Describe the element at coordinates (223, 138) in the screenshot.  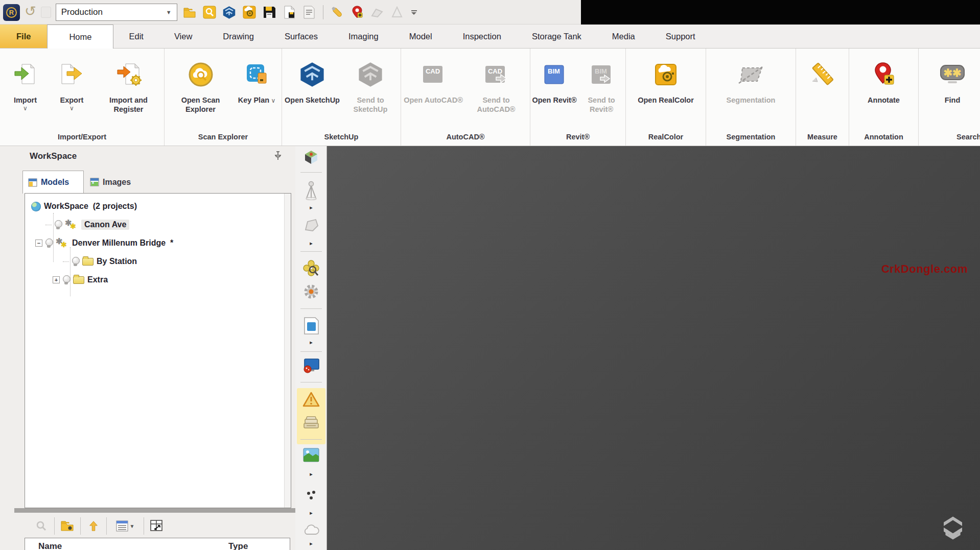
I see `group-label-scan-explorer: Scan Explorer` at that location.